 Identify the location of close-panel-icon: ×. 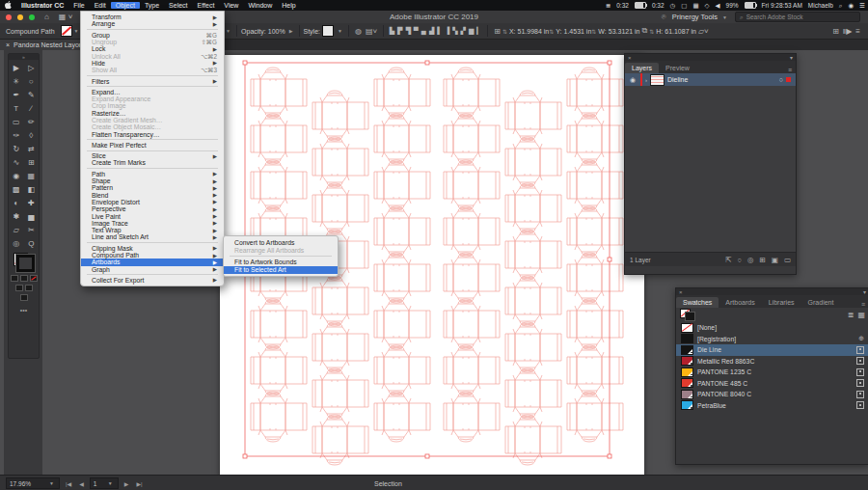
(630, 58).